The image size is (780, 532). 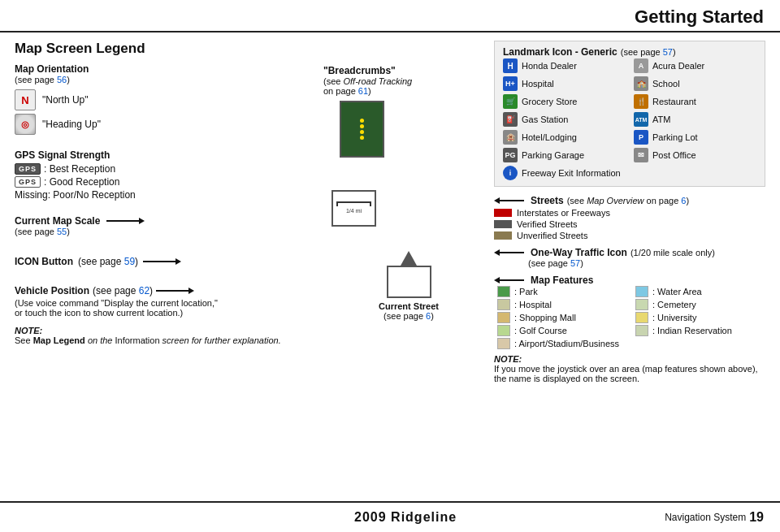 I want to click on atm-icon: ATM, so click(x=641, y=119).